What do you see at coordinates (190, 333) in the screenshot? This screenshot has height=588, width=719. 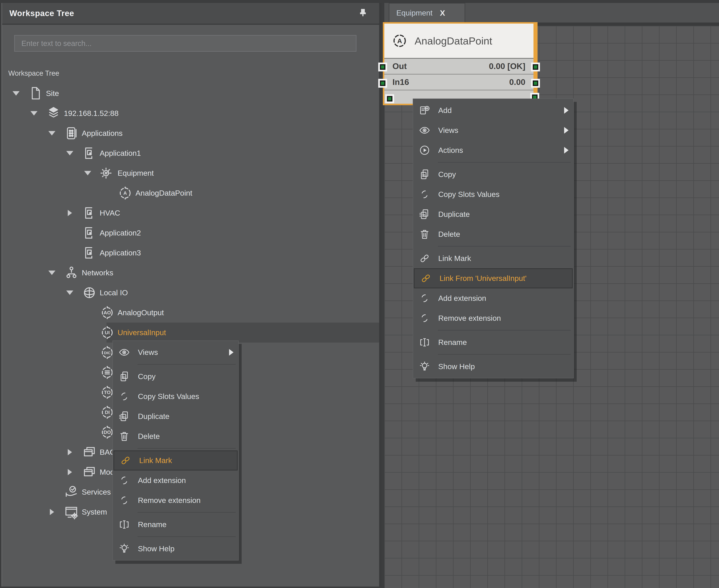 I see `tree-item-universalinput: UIUniversalInput` at bounding box center [190, 333].